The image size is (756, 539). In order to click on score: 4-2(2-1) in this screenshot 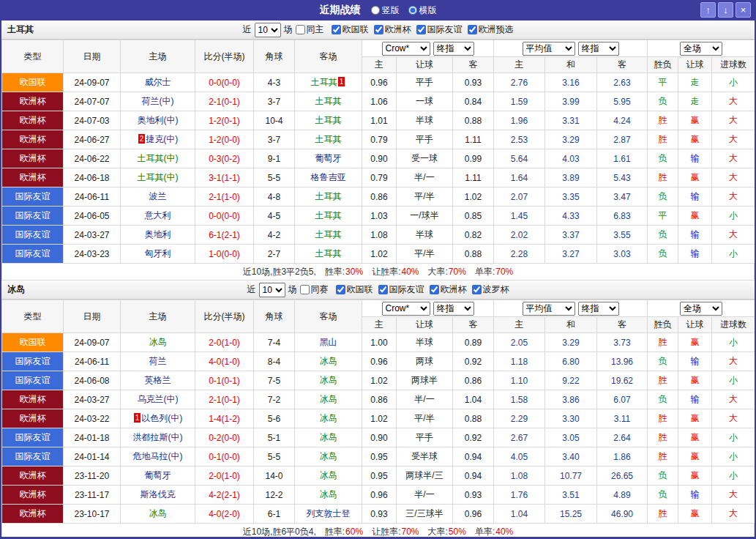, I will do `click(225, 495)`.